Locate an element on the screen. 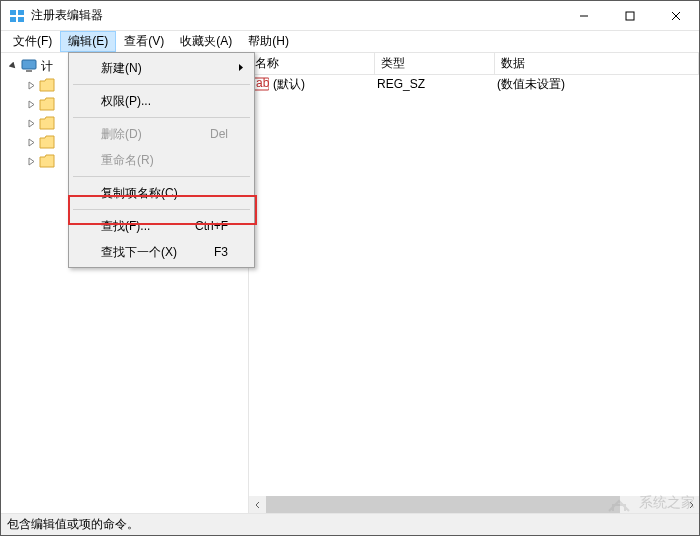 The height and width of the screenshot is (536, 700). list-header: 名称 类型 数据 is located at coordinates (474, 64).